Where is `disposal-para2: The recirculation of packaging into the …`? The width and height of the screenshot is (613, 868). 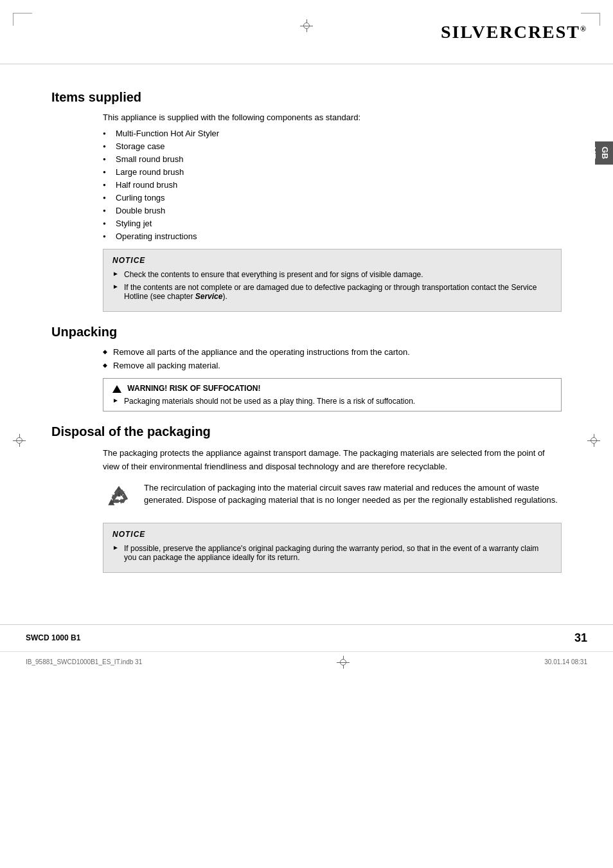 disposal-para2: The recirculation of packaging into the … is located at coordinates (353, 494).